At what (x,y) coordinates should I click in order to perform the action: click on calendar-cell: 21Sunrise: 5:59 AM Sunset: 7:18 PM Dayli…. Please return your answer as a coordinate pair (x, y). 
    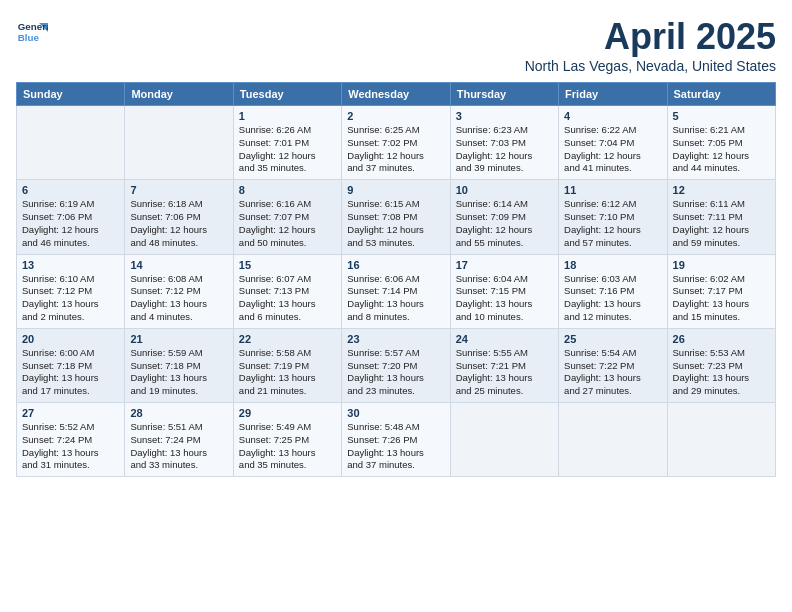
    Looking at the image, I should click on (179, 365).